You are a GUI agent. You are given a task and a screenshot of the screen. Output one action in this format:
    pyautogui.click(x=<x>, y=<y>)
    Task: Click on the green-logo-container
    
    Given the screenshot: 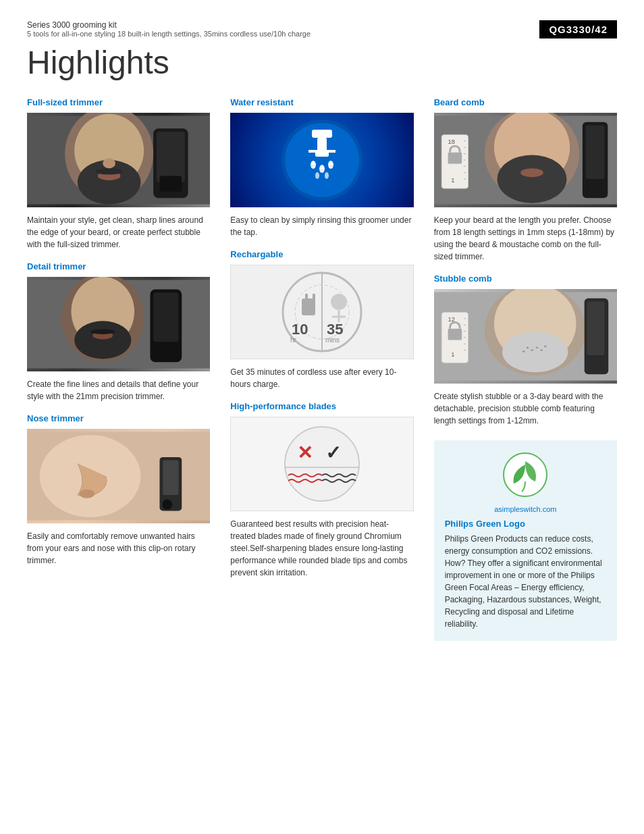 What is the action you would take?
    pyautogui.click(x=525, y=475)
    